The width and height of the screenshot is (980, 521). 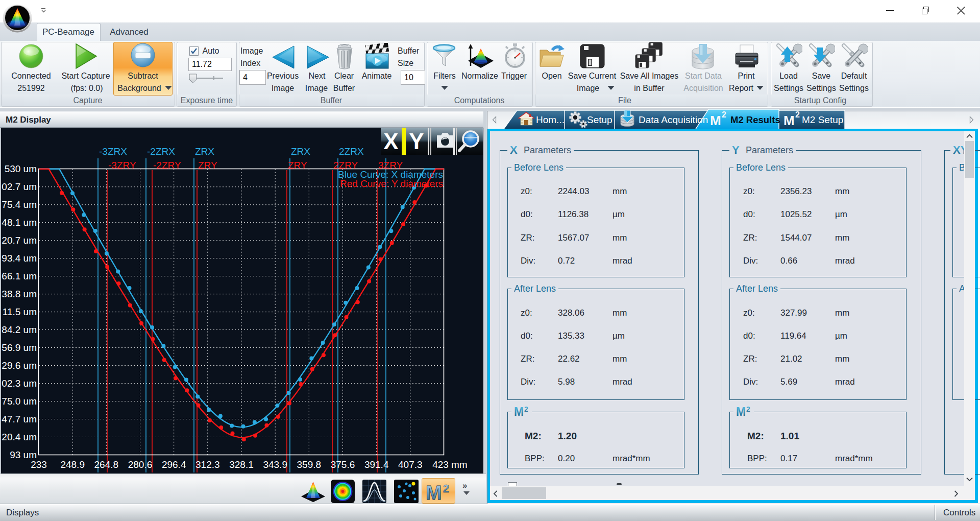 I want to click on svg-text: 343.9, so click(x=275, y=465).